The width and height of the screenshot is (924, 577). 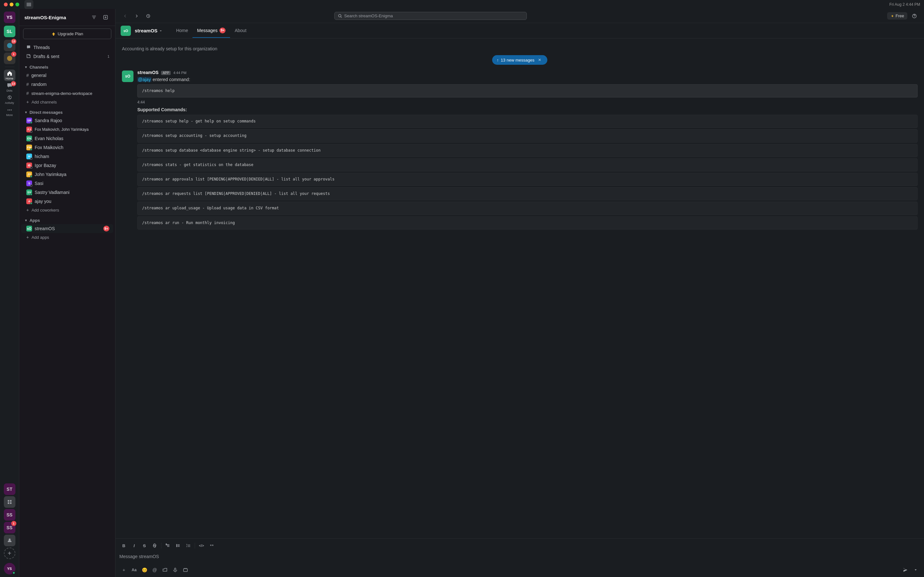 What do you see at coordinates (17, 5) in the screenshot?
I see `maximize-button` at bounding box center [17, 5].